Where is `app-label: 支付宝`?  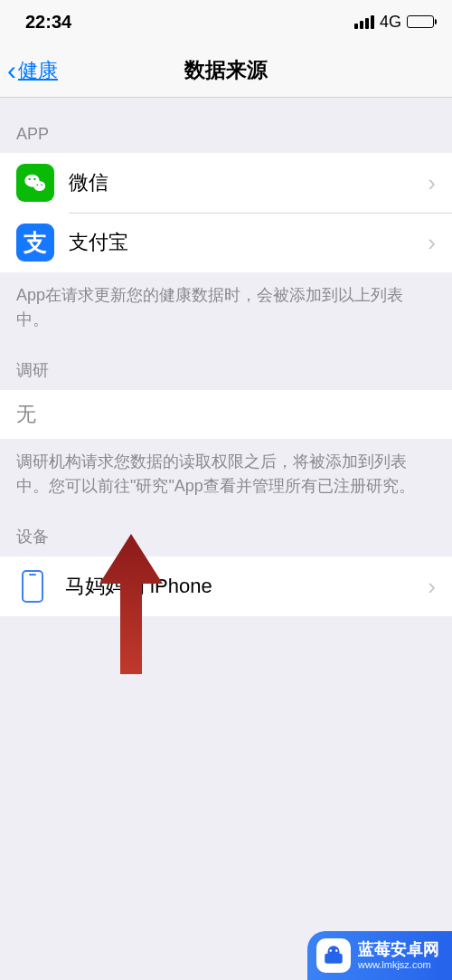
app-label: 支付宝 is located at coordinates (248, 243).